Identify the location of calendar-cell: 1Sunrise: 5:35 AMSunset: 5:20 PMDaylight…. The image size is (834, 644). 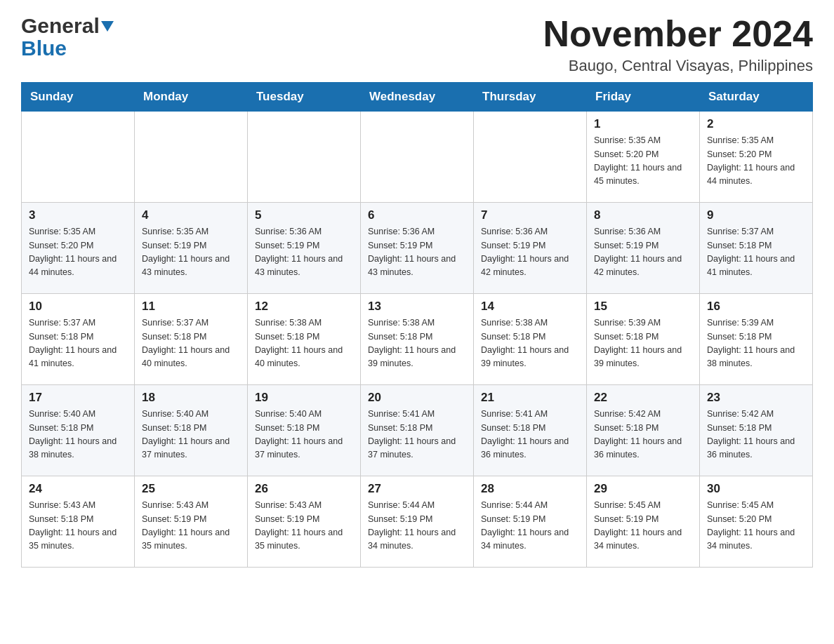
(643, 157).